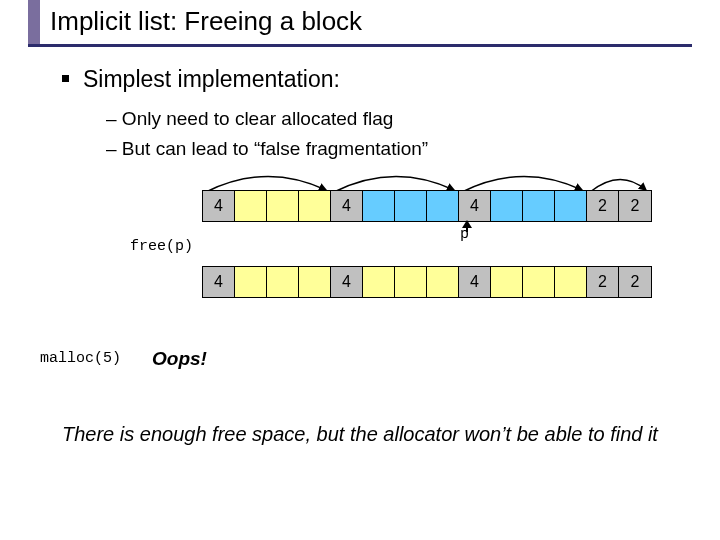  Describe the element at coordinates (80, 358) in the screenshot. I see `malloc-call-label: malloc(5)` at that location.